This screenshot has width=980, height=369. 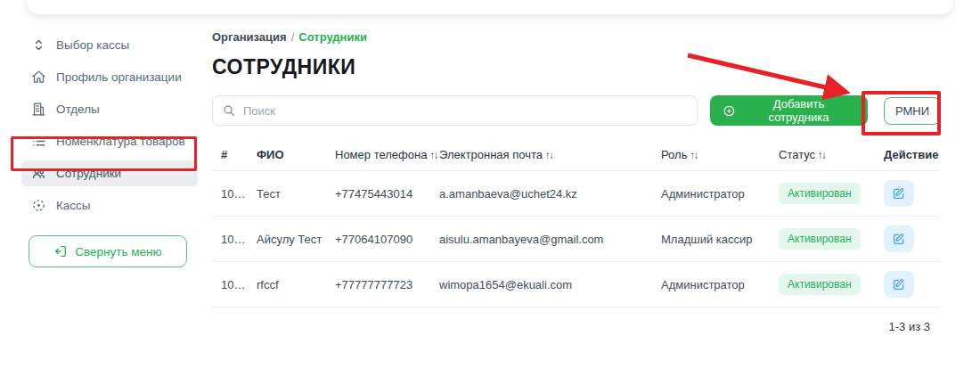 I want to click on table-row: 10149 rfccf +77777777723 wimopa1654@ekua…, so click(x=576, y=285).